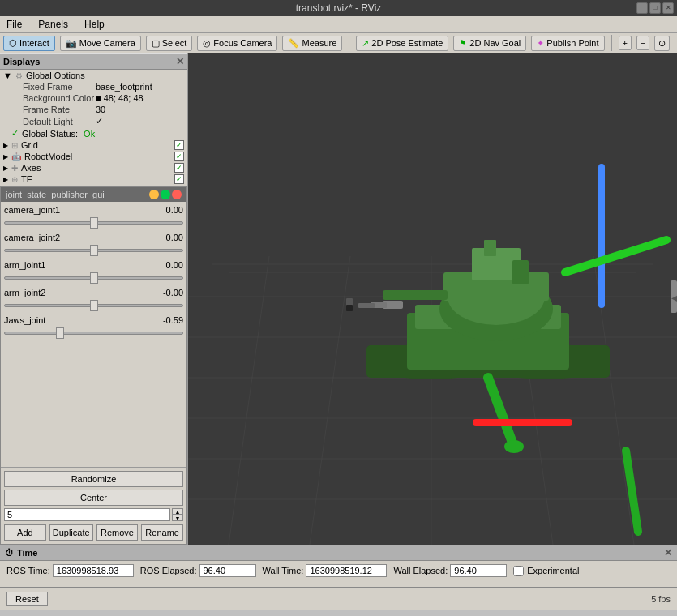 The width and height of the screenshot is (677, 616). What do you see at coordinates (24, 293) in the screenshot?
I see `joint-name-3: arm_joint2` at bounding box center [24, 293].